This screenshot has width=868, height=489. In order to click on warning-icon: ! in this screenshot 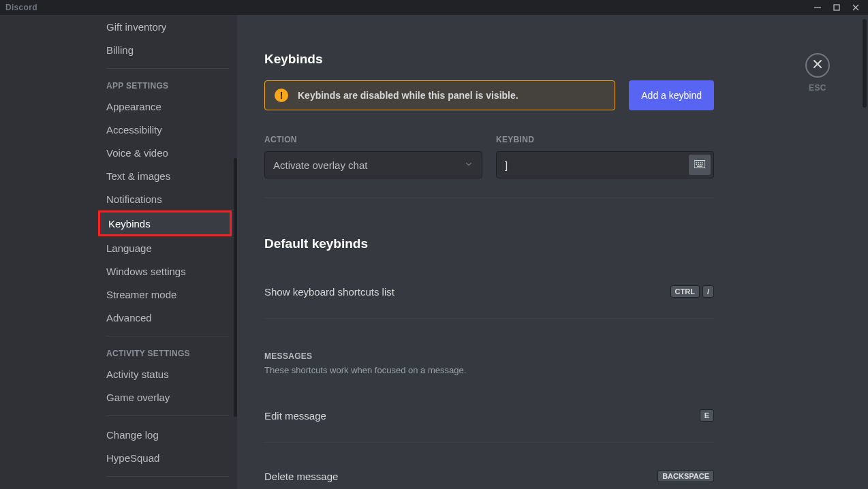, I will do `click(281, 95)`.